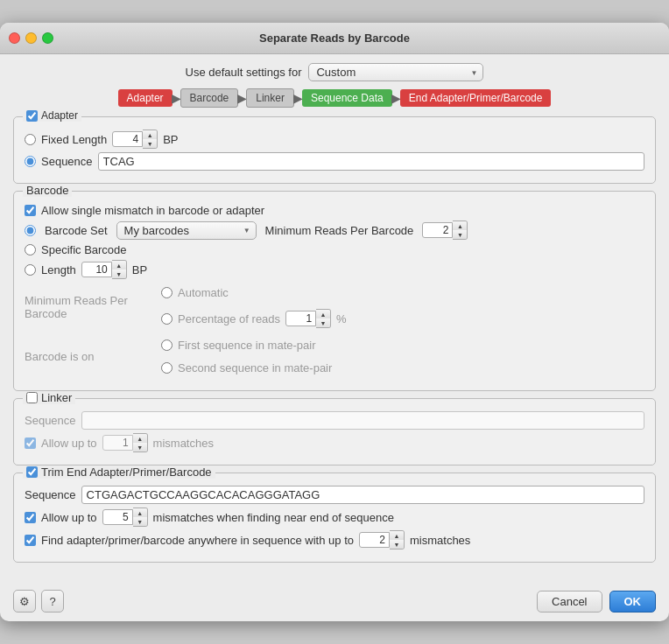 This screenshot has width=669, height=644. I want to click on ok-button: OK, so click(633, 602).